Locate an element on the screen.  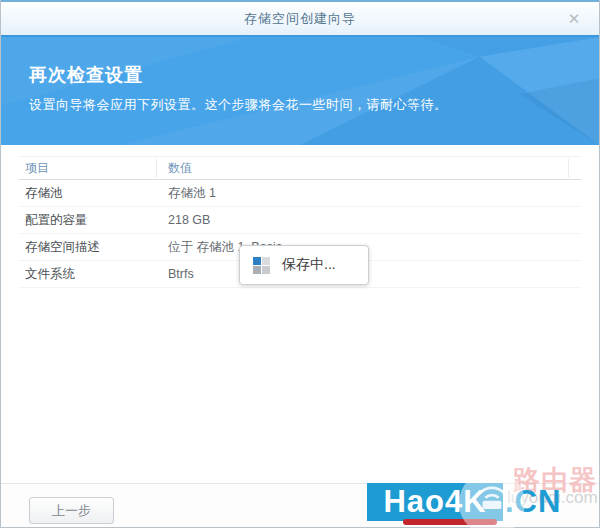
table-row: 存储池 存储池 1 is located at coordinates (300, 194).